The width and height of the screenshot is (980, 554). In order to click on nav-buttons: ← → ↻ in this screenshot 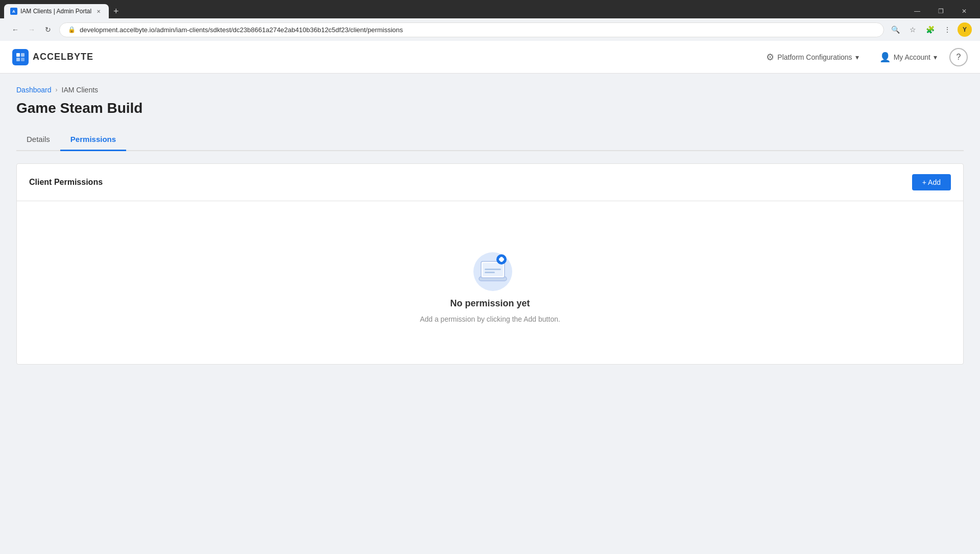, I will do `click(32, 30)`.